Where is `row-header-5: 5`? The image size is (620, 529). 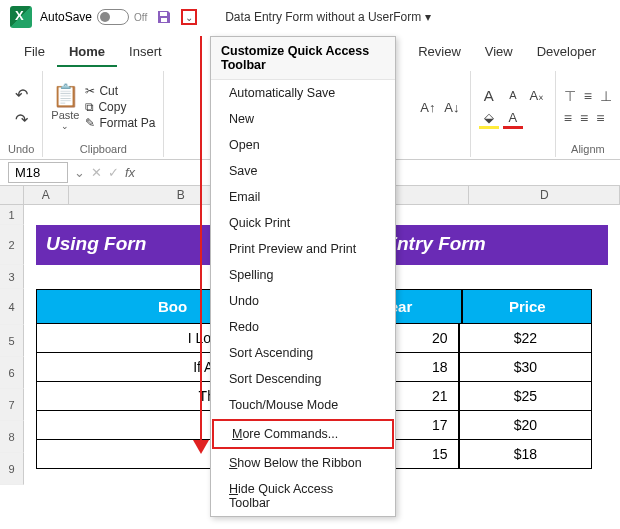
row-header-5: 5 is located at coordinates (12, 341).